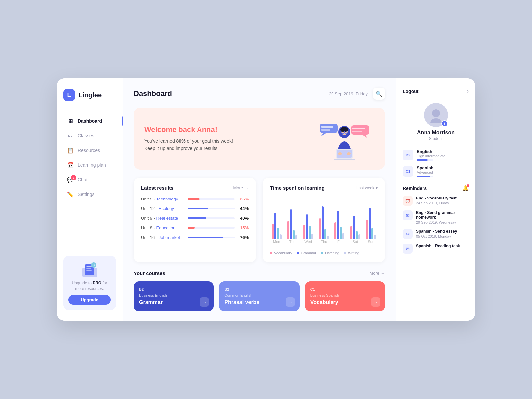 The image size is (532, 399). Describe the element at coordinates (243, 199) in the screenshot. I see `result-percent: 25%` at that location.